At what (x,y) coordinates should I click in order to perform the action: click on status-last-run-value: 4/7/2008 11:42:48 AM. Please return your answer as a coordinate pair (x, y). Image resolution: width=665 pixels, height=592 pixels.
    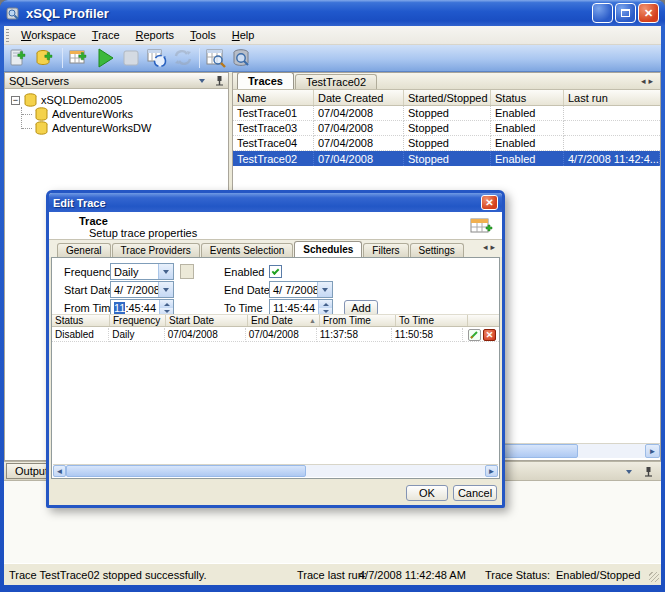
    Looking at the image, I should click on (412, 575).